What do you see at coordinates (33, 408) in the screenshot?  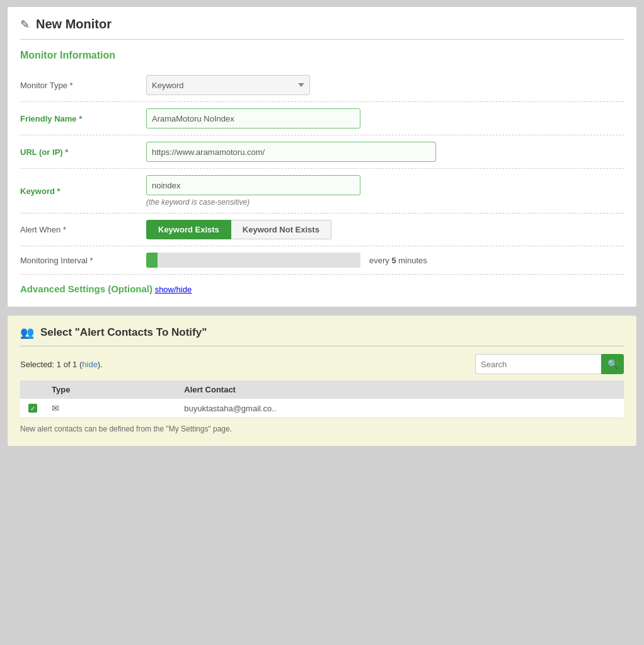 I see `checkbox-wrap: ✓` at bounding box center [33, 408].